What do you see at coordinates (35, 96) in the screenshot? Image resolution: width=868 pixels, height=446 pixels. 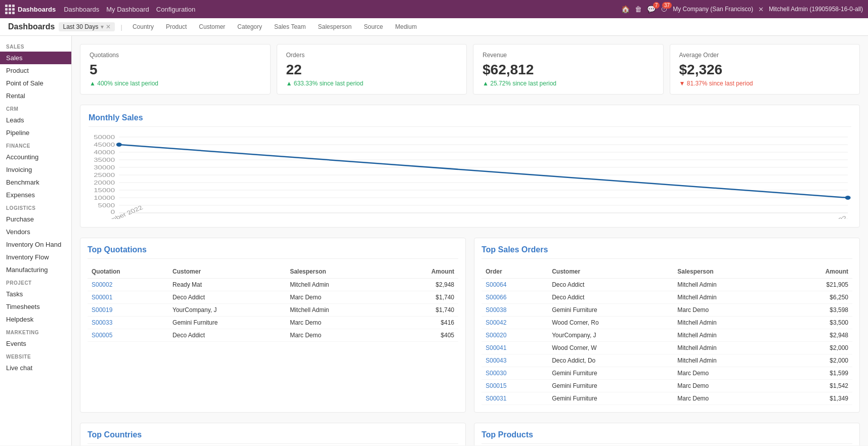 I see `sidebar-item-rental: Rental` at bounding box center [35, 96].